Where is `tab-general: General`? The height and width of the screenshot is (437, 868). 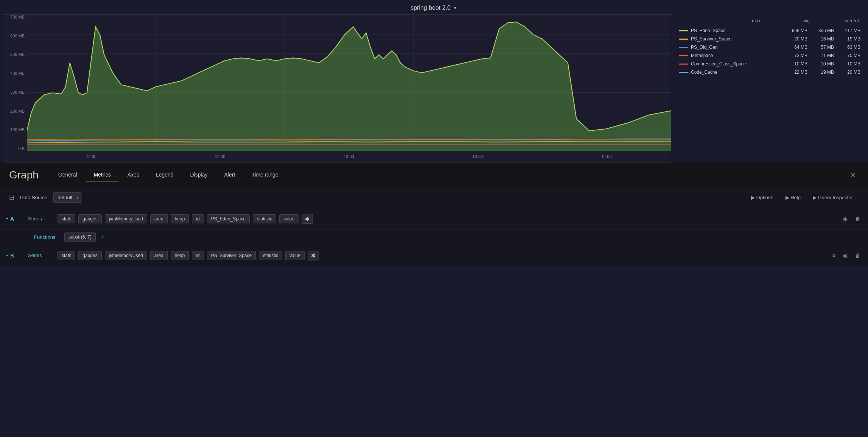 tab-general: General is located at coordinates (68, 175).